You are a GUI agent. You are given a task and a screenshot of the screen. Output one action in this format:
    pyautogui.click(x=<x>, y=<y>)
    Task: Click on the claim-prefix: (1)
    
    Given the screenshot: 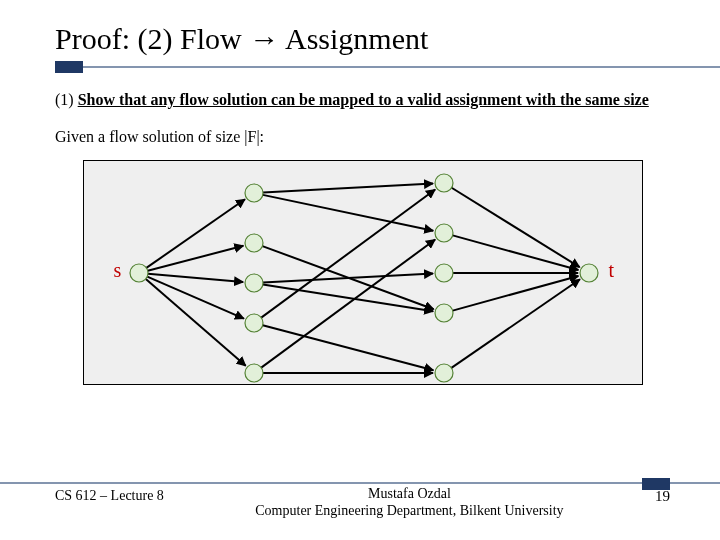 What is the action you would take?
    pyautogui.click(x=66, y=100)
    